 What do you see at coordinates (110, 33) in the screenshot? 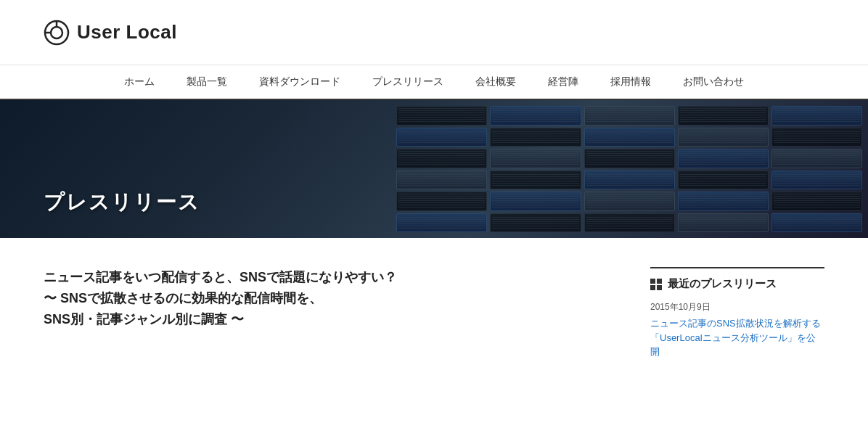
I see `logo-area: User Local` at bounding box center [110, 33].